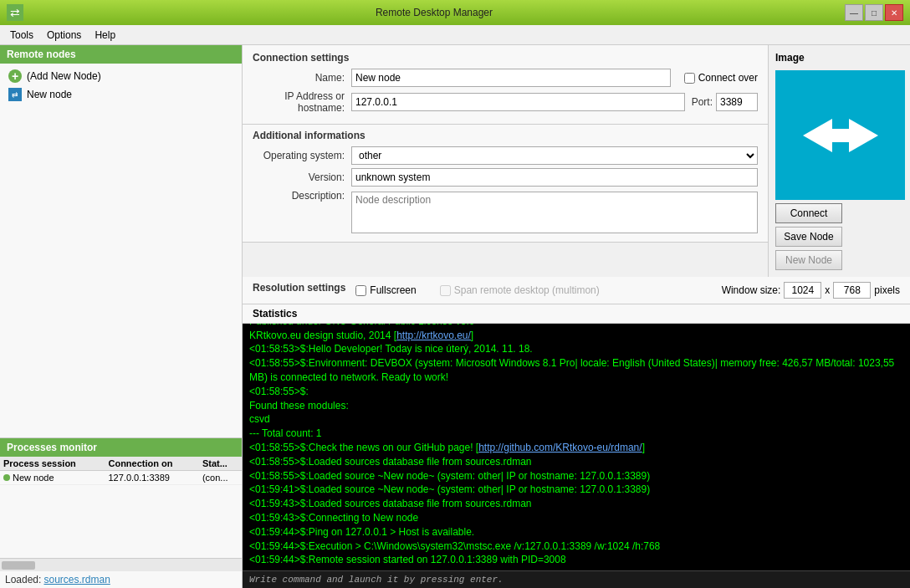 The width and height of the screenshot is (910, 588). What do you see at coordinates (505, 212) in the screenshot?
I see `description-row: Description:` at bounding box center [505, 212].